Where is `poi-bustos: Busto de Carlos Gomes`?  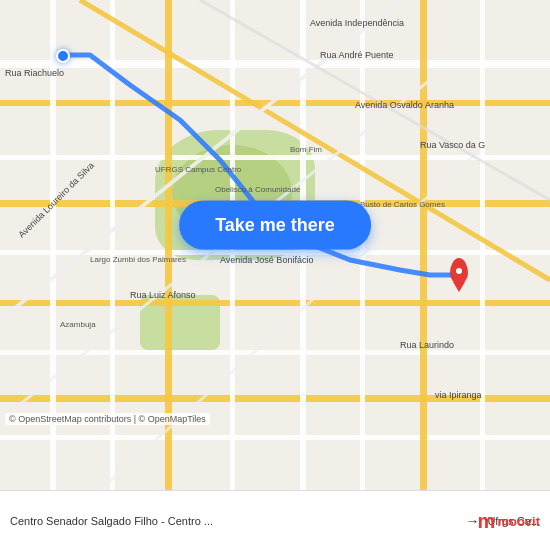 poi-bustos: Busto de Carlos Gomes is located at coordinates (402, 204).